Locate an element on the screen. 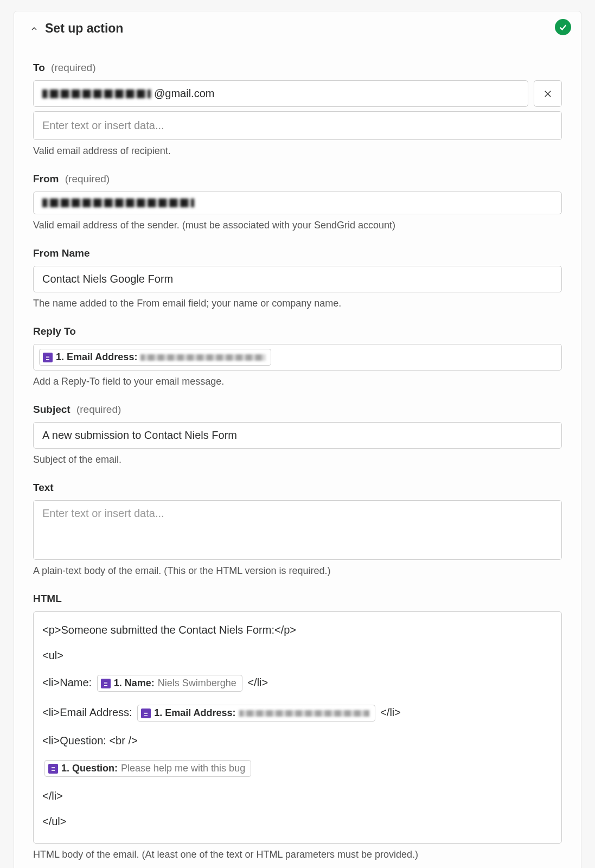 The height and width of the screenshot is (868, 595). html-pill-email: 1. Email Address: is located at coordinates (256, 713).